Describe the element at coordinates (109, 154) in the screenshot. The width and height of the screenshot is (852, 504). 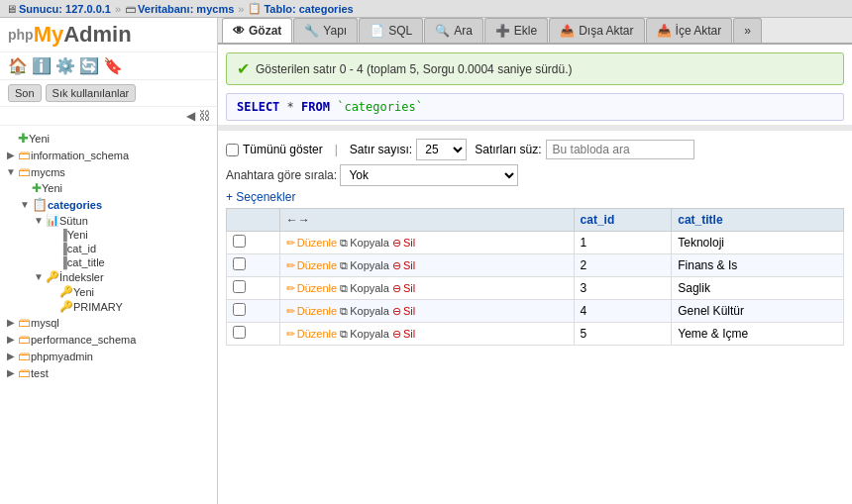
I see `tree-item-information-schema: ▶ 🗃 information_schema` at that location.